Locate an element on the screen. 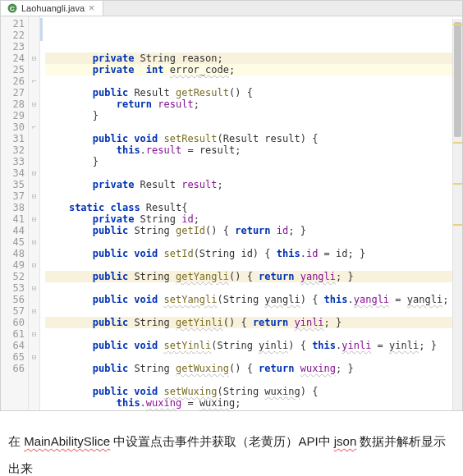 Image resolution: width=463 pixels, height=476 pixels. line-number: 64 is located at coordinates (13, 346).